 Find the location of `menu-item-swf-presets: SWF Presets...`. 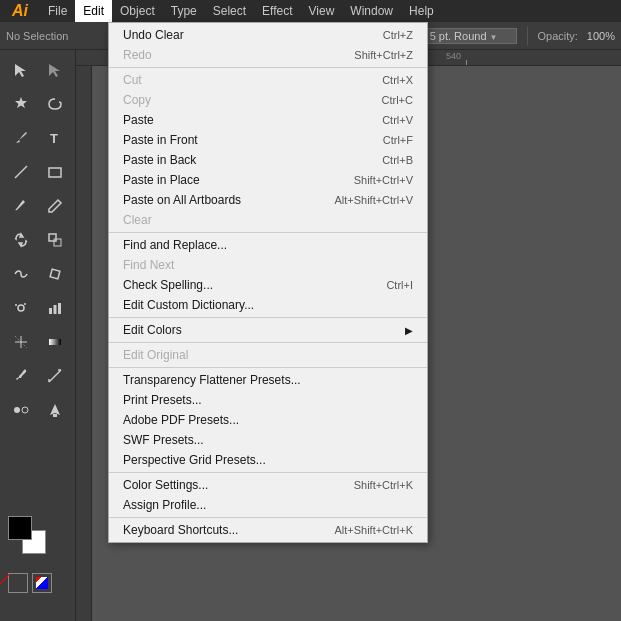

menu-item-swf-presets: SWF Presets... is located at coordinates (268, 440).